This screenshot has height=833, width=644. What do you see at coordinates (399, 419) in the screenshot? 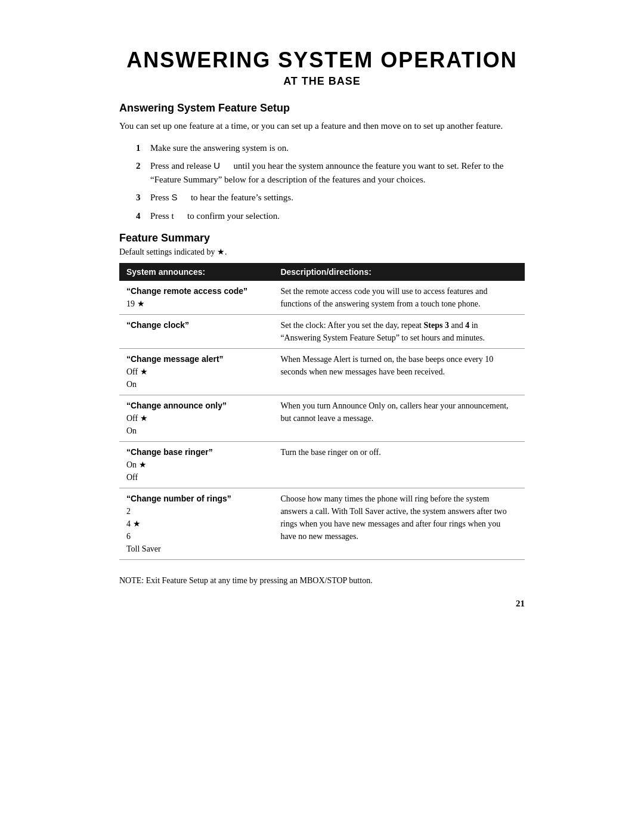
I see `table-cell-desc: When you turn Announce Only on, callers …` at bounding box center [399, 419].